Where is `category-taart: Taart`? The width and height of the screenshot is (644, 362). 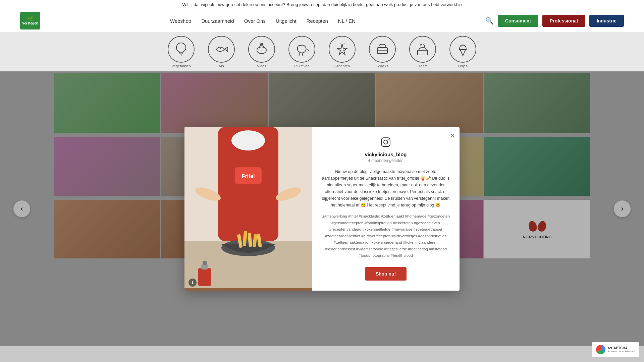 category-taart: Taart is located at coordinates (423, 52).